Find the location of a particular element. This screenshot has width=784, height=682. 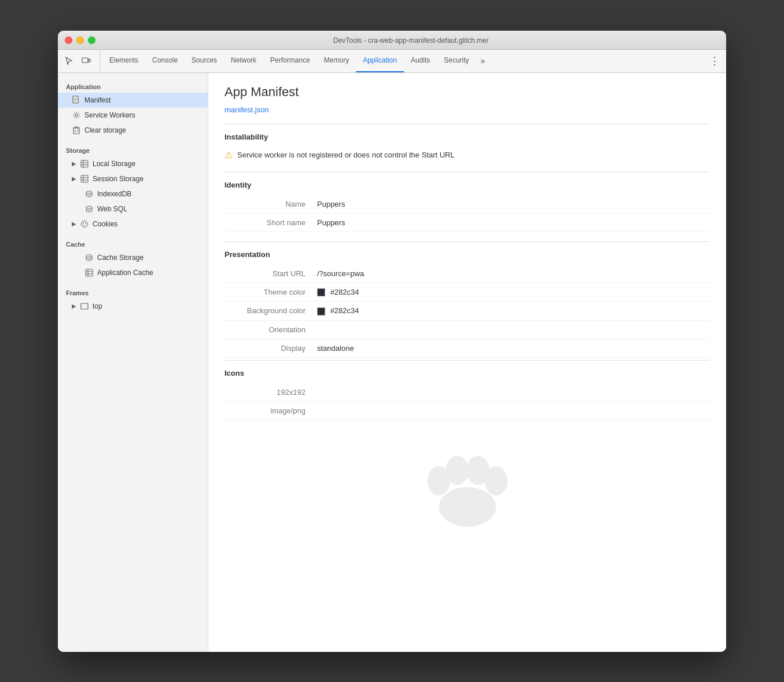

paw-icon-container is located at coordinates (468, 478).